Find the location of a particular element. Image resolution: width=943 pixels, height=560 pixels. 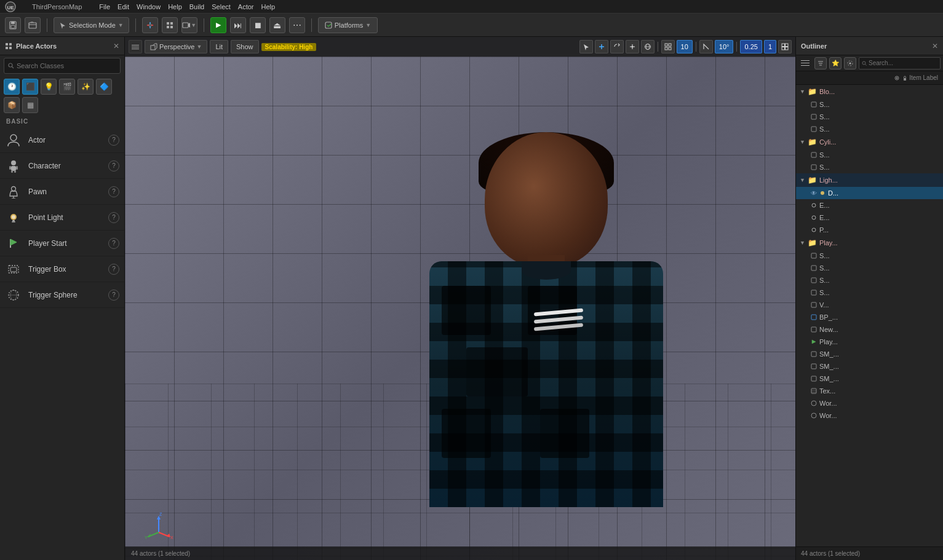

outliner-item-play-s4: S... is located at coordinates (870, 293).